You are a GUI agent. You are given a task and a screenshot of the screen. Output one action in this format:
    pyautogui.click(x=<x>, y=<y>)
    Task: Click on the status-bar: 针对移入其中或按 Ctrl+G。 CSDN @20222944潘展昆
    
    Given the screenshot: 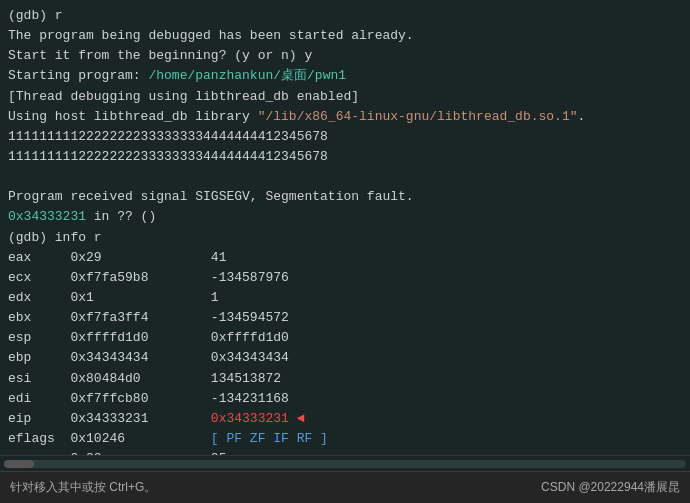 What is the action you would take?
    pyautogui.click(x=345, y=487)
    